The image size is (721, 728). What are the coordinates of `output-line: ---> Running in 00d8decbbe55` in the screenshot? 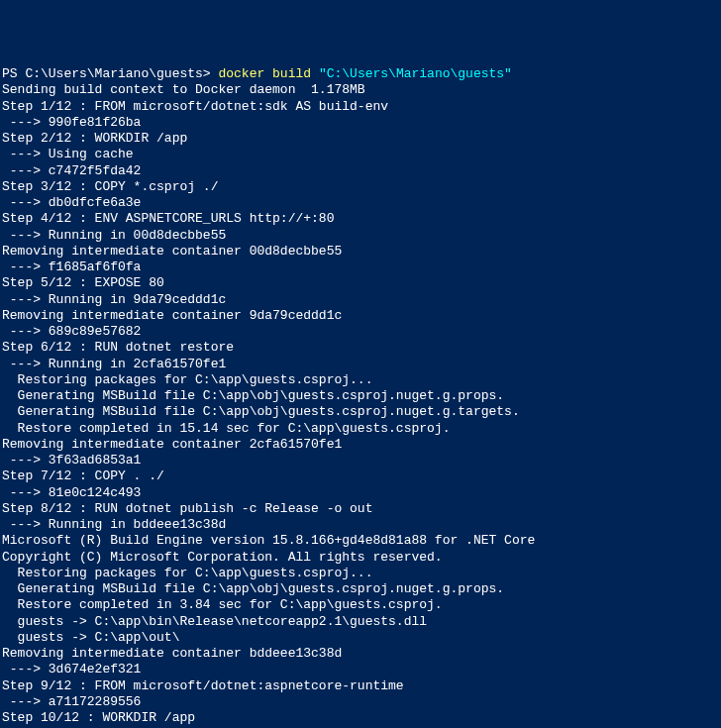 It's located at (360, 236).